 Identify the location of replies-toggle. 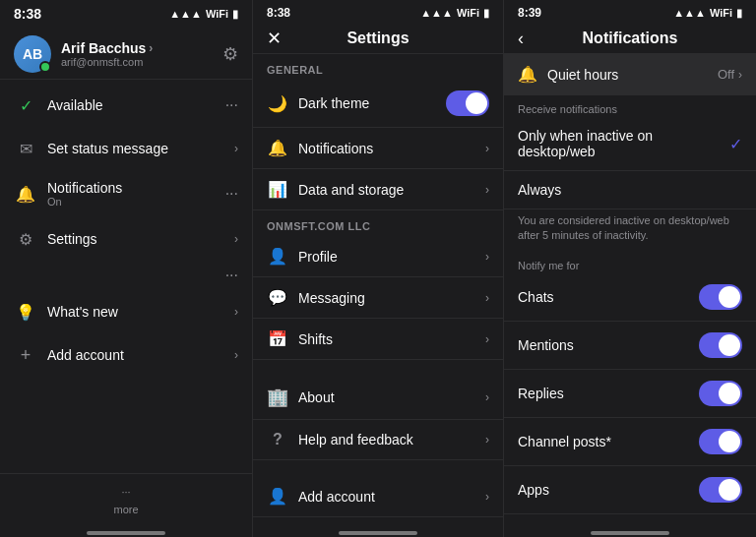
(721, 393).